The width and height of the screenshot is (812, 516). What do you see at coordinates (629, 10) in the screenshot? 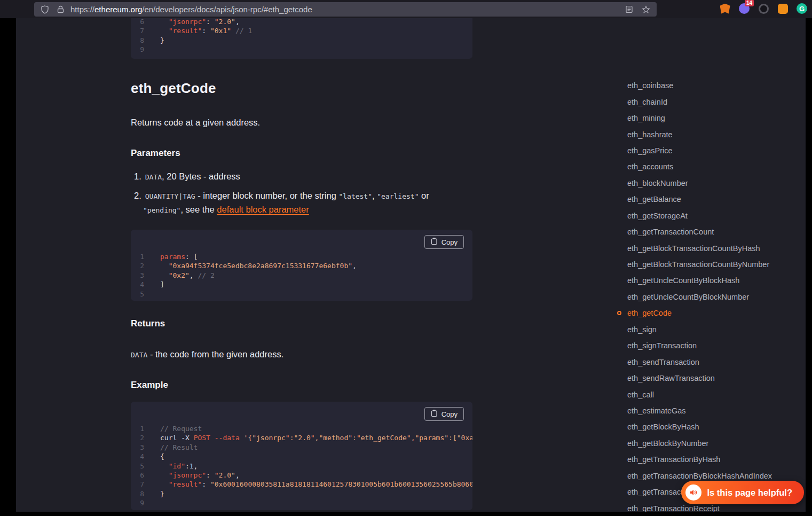
I see `reader-view-icon` at bounding box center [629, 10].